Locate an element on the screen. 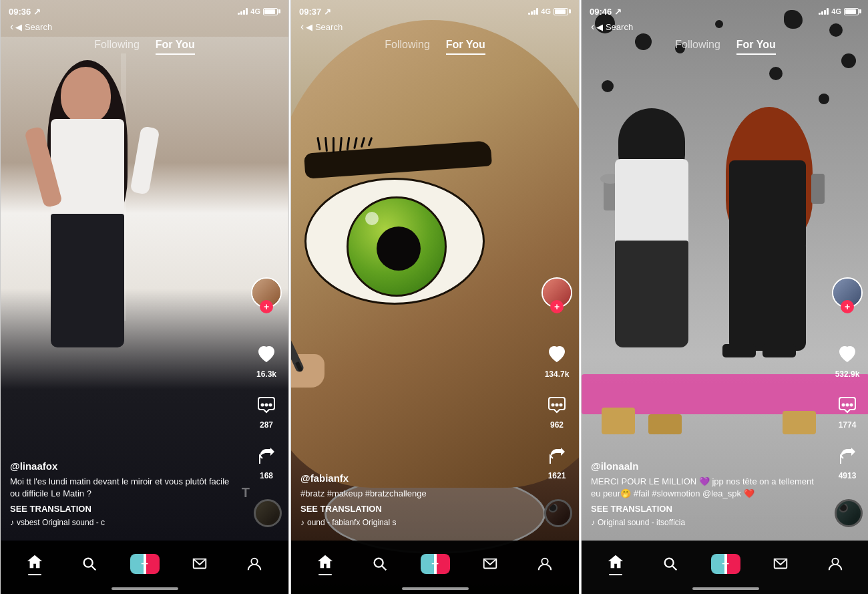  comment-count-2: 962 is located at coordinates (557, 425).